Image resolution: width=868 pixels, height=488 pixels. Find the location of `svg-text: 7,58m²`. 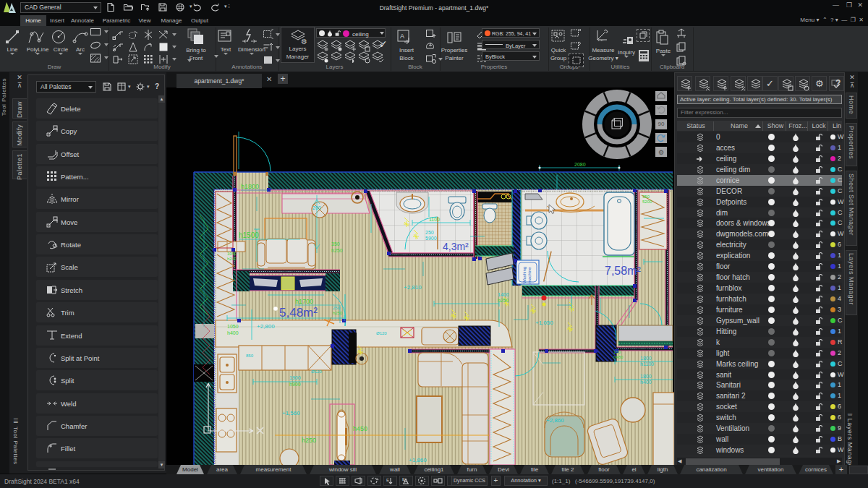

svg-text: 7,58m² is located at coordinates (623, 270).